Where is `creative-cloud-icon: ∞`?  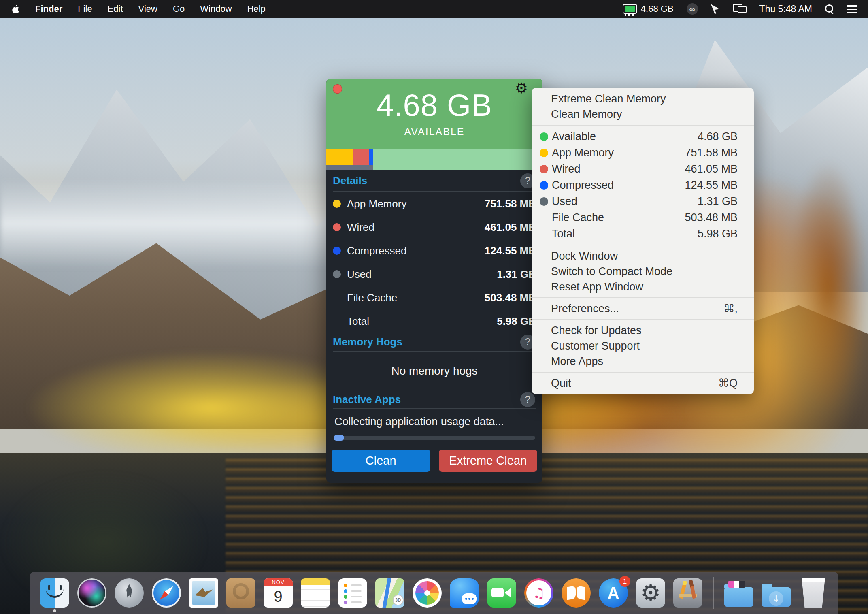
creative-cloud-icon: ∞ is located at coordinates (692, 9).